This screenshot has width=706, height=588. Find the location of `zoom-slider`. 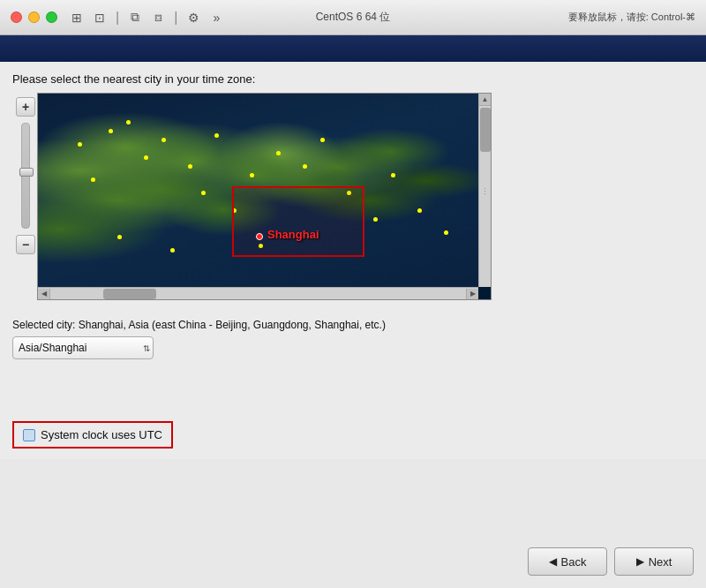

zoom-slider is located at coordinates (26, 176).